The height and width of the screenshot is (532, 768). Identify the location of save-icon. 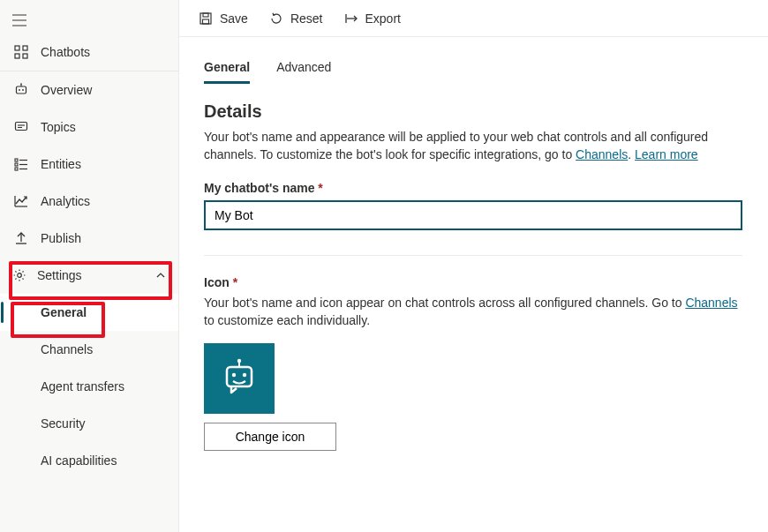
(206, 19).